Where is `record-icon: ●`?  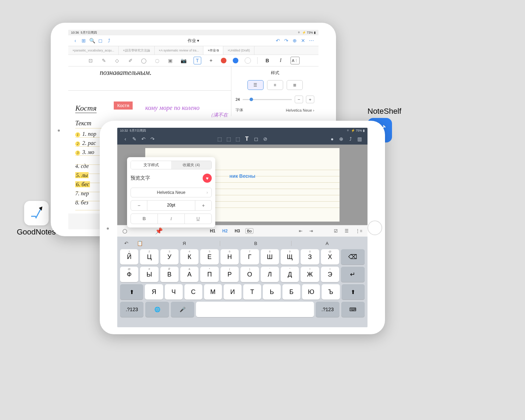 record-icon: ● is located at coordinates (332, 139).